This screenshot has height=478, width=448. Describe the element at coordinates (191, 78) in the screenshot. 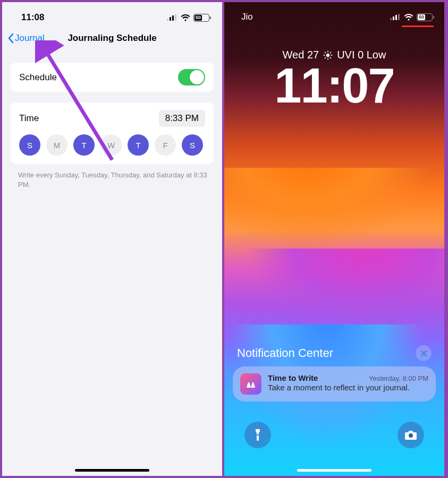

I see `schedule-toggle` at that location.